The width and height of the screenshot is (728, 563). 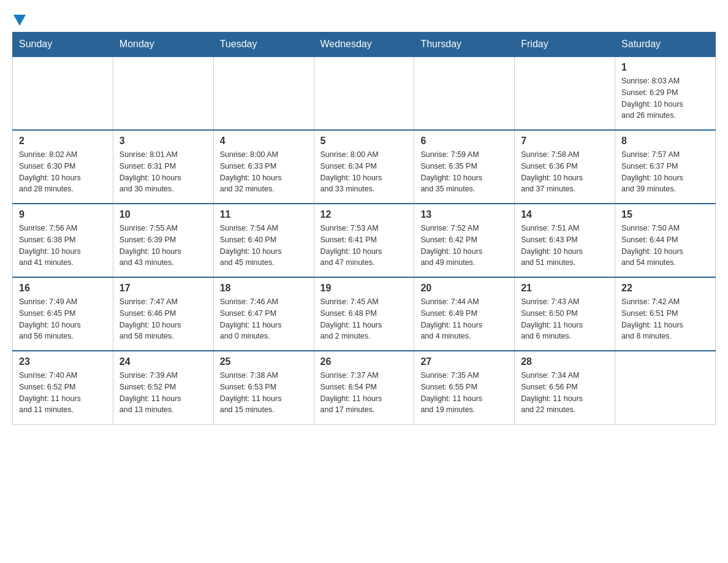 What do you see at coordinates (264, 240) in the screenshot?
I see `calendar-cell: 11Sunrise: 7:54 AMSunset: 6:40 PMDayligh…` at bounding box center [264, 240].